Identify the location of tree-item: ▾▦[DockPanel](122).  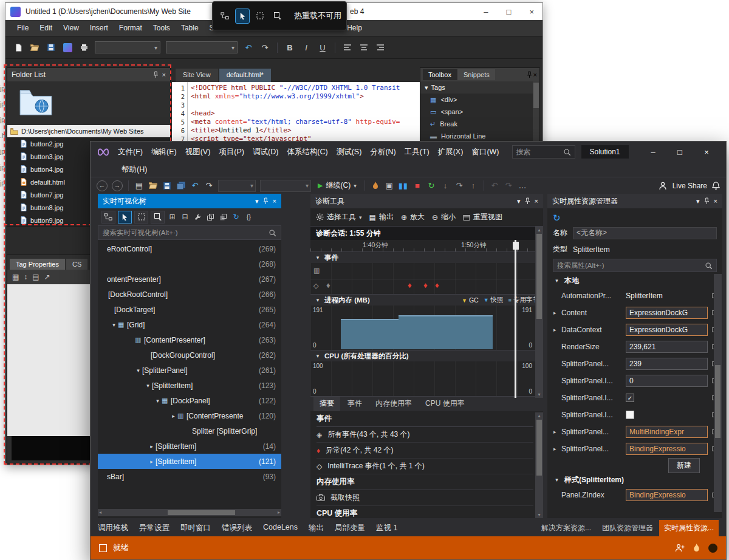
(190, 401).